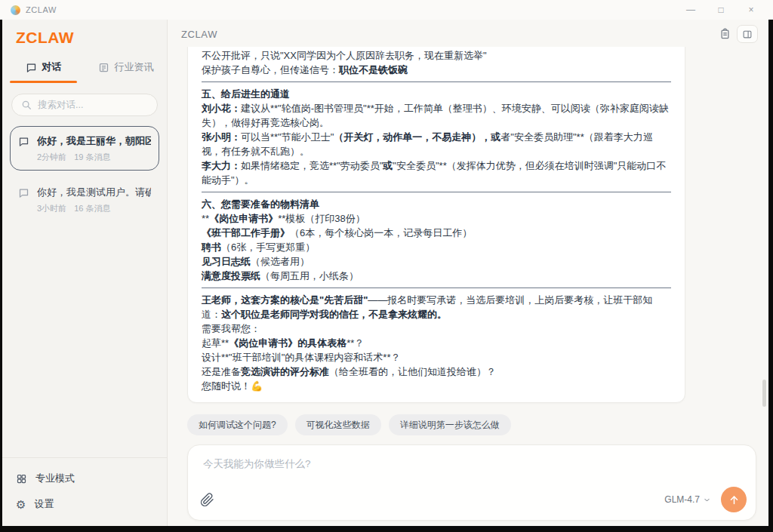 The image size is (773, 532). I want to click on conversation-meta: 2分钟前19 条消息, so click(94, 157).